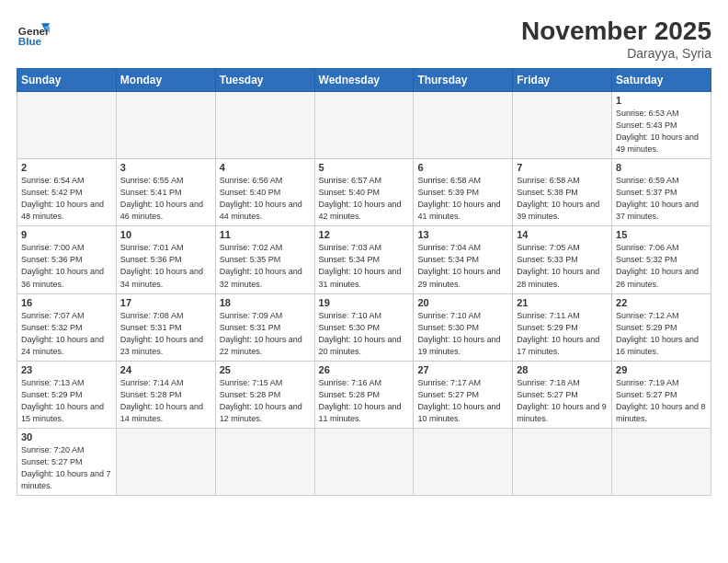 This screenshot has height=563, width=728. I want to click on title-block: November 2025 Darayya, Syria, so click(616, 39).